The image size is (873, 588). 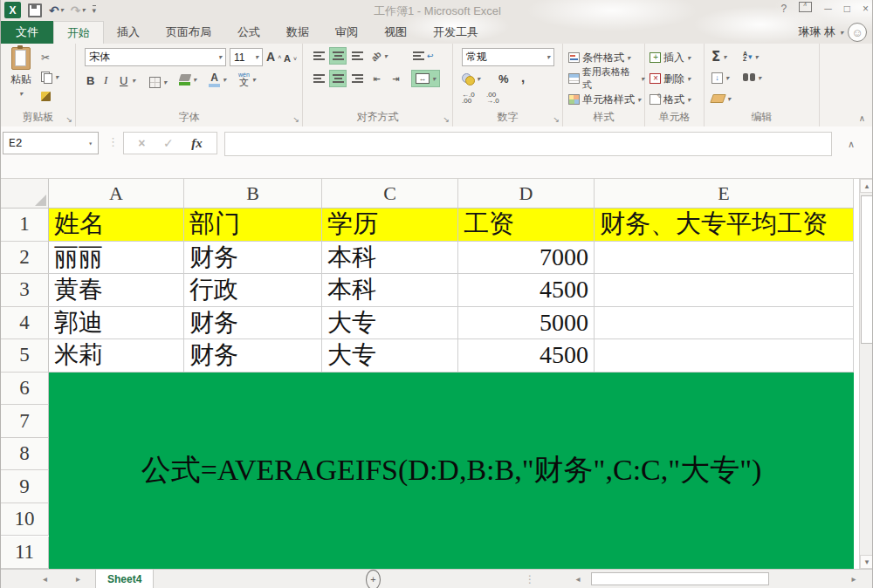 I want to click on cell-C5: 大专, so click(x=390, y=356).